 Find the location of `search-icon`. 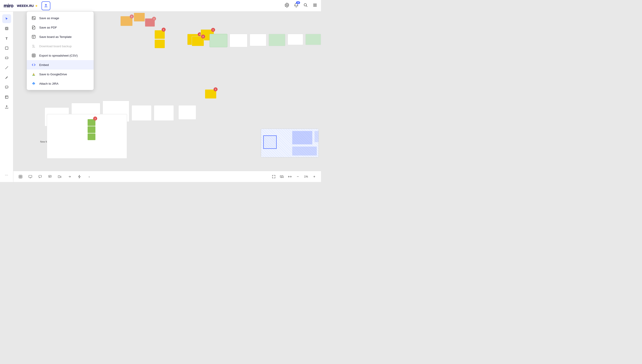

search-icon is located at coordinates (306, 6).